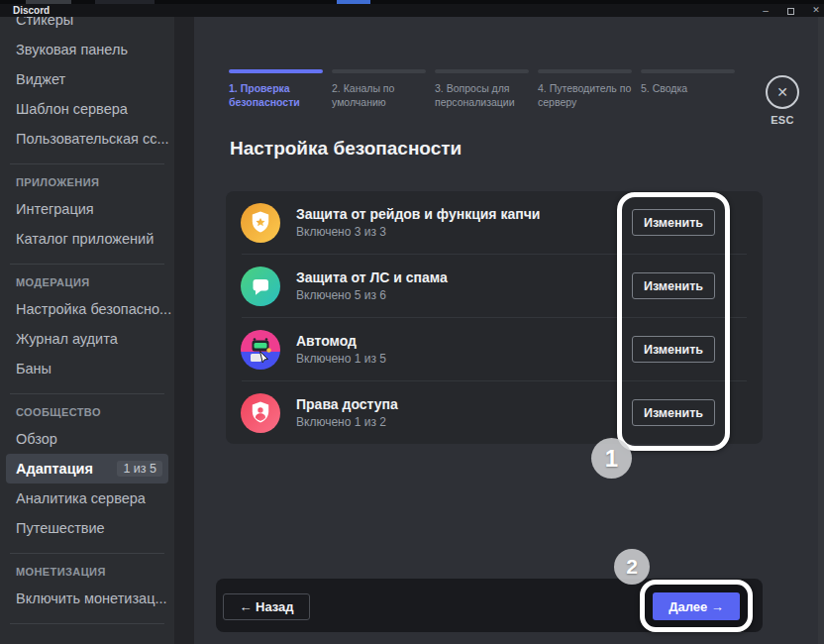 The image size is (824, 644). I want to click on security-row-text: Права доступа Включено 1 из 2, so click(347, 412).